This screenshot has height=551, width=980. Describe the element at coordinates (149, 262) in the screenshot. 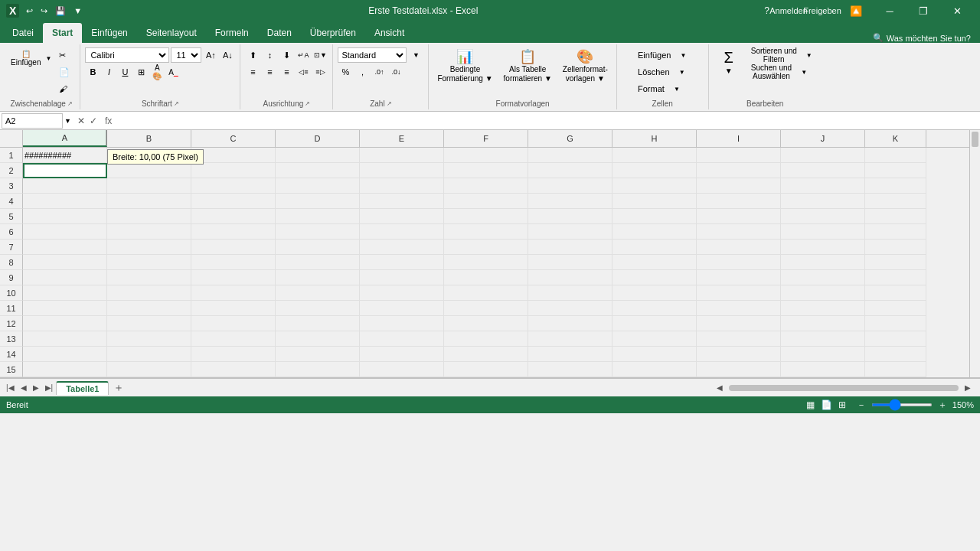

I see `cell-B8` at that location.